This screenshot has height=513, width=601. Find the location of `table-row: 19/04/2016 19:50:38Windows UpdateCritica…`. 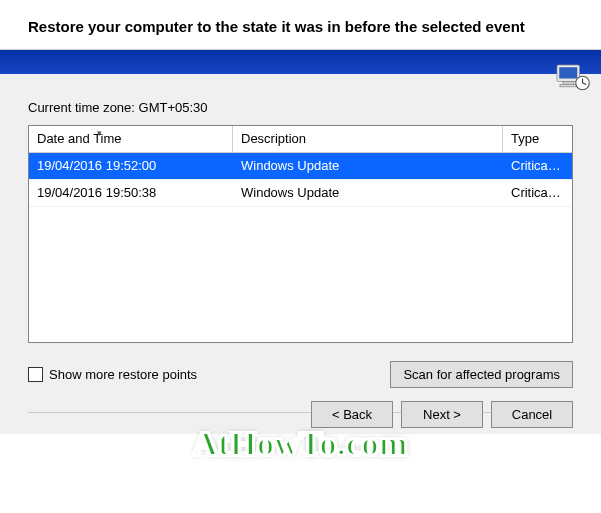

table-row: 19/04/2016 19:50:38Windows UpdateCritica… is located at coordinates (300, 194).